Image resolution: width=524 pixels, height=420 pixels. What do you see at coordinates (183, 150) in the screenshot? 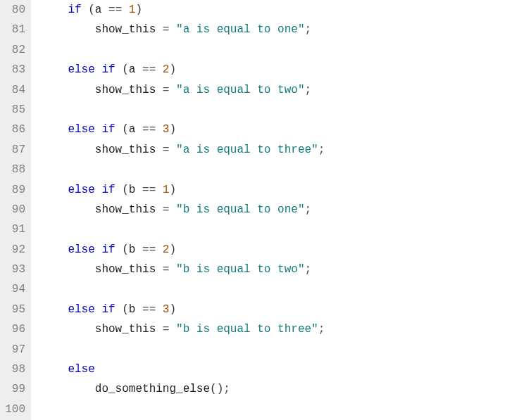
I see `code-line: show_this = "a is equal to three";` at bounding box center [183, 150].